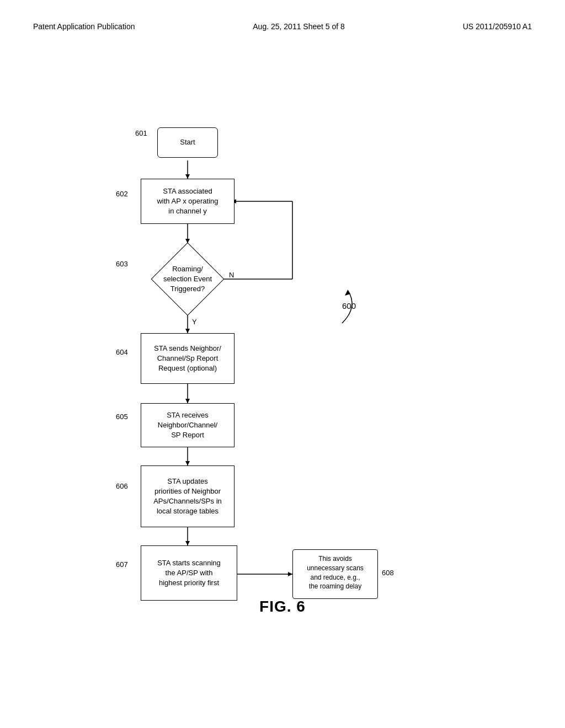  I want to click on node-606: STA updates priorities of Neighbor APs/C…, so click(188, 496).